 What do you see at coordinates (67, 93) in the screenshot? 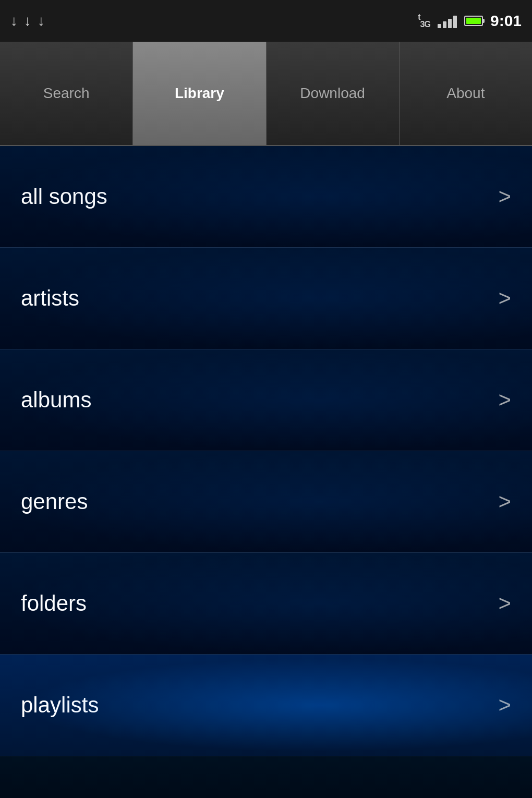
I see `tab-search: Search` at bounding box center [67, 93].